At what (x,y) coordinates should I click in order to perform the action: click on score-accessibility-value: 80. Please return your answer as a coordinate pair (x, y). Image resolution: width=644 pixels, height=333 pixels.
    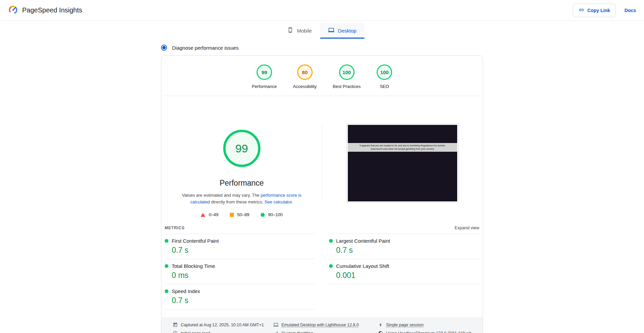
    Looking at the image, I should click on (305, 72).